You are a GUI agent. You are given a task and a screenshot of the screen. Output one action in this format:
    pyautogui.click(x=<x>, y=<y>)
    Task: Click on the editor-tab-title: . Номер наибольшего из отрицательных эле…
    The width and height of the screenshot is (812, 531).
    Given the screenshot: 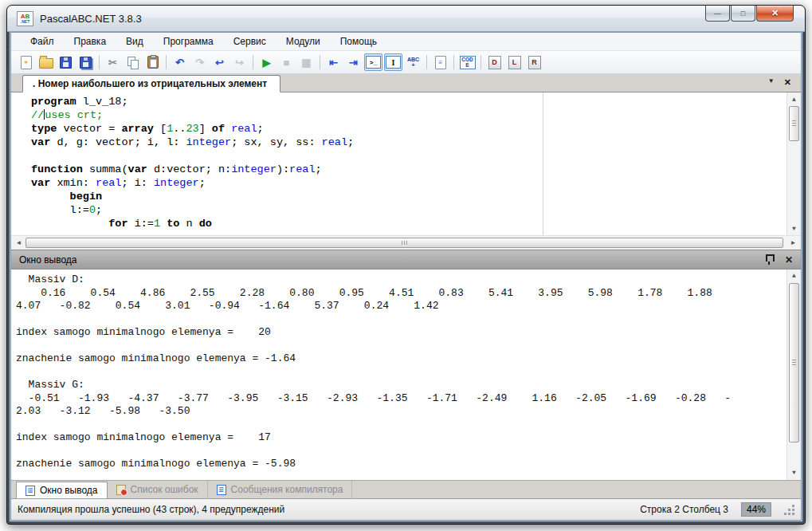 What is the action you would take?
    pyautogui.click(x=150, y=84)
    